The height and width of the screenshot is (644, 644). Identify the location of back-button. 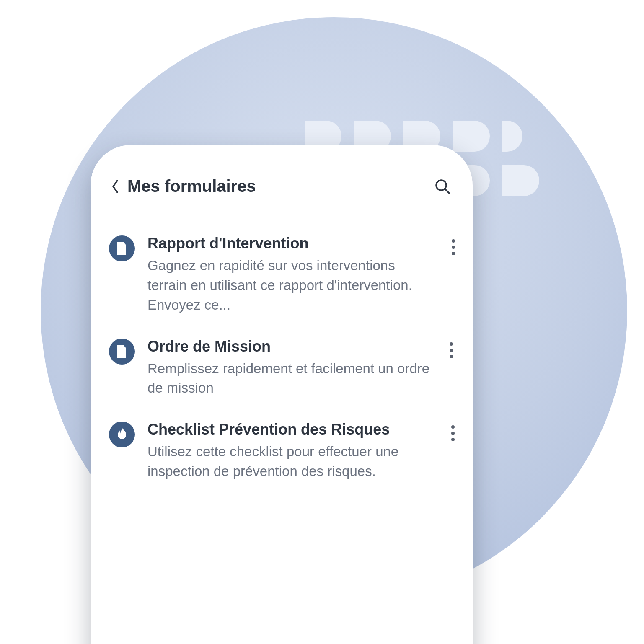
(115, 186).